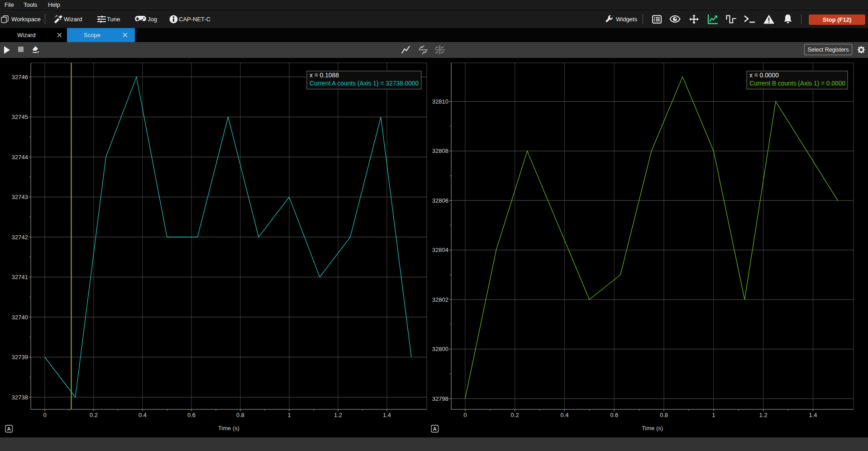 This screenshot has height=451, width=868. Describe the element at coordinates (20, 157) in the screenshot. I see `svg-text: 32744` at that location.